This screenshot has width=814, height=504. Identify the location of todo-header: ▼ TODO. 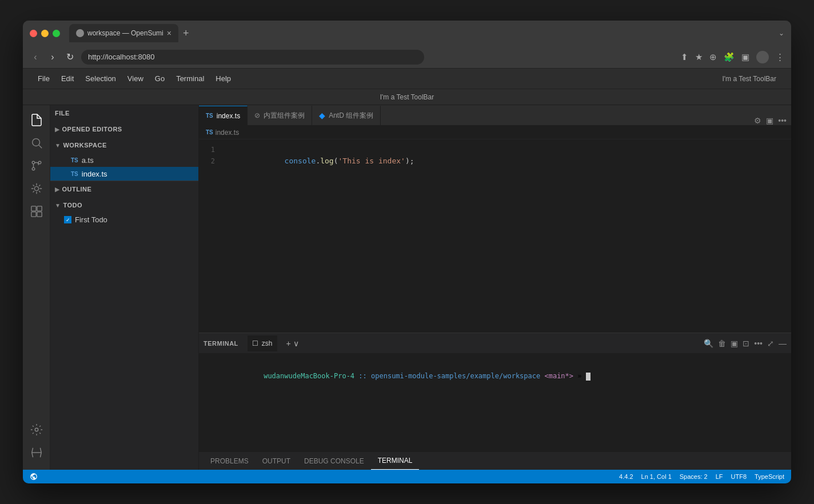
(125, 205).